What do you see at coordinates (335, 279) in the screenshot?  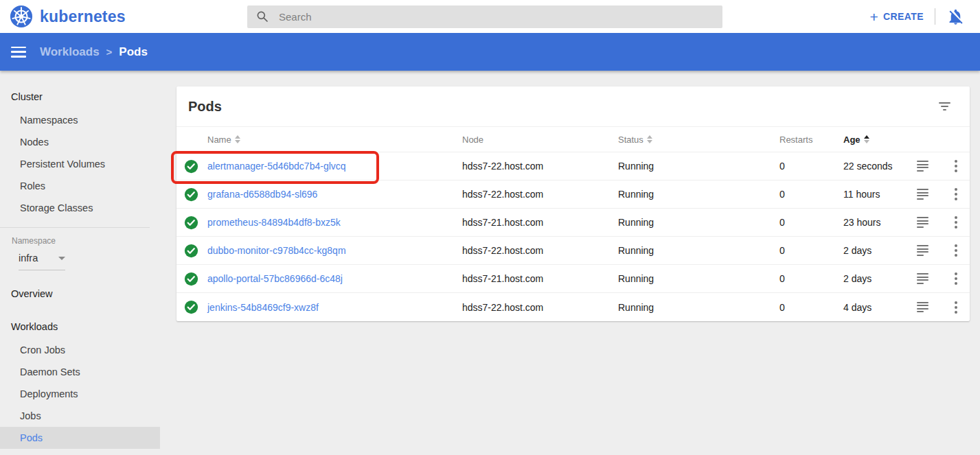 I see `pod-name-link: apollo-portal-57bc86966d-6c48j` at bounding box center [335, 279].